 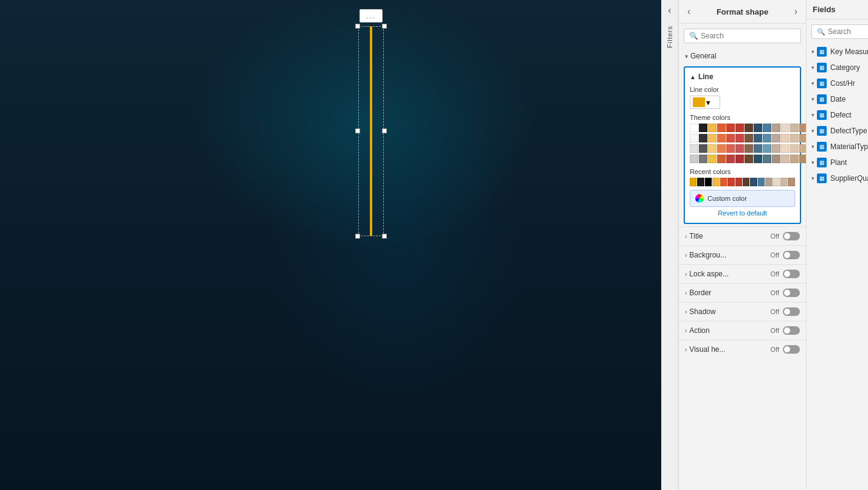 I want to click on prop-action: › Action Off, so click(x=742, y=330).